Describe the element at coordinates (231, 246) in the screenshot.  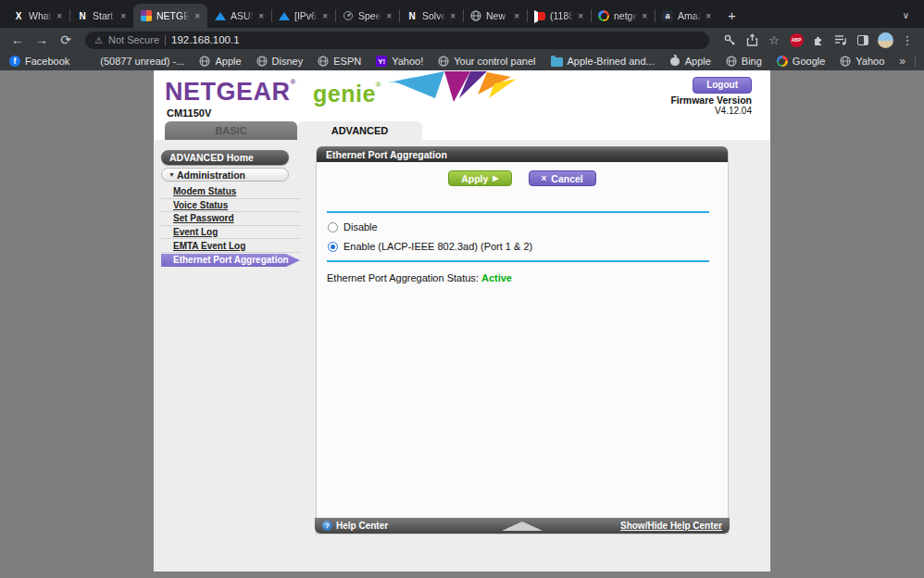
I see `sidebar-item-emta-event-log: EMTA Event Log` at that location.